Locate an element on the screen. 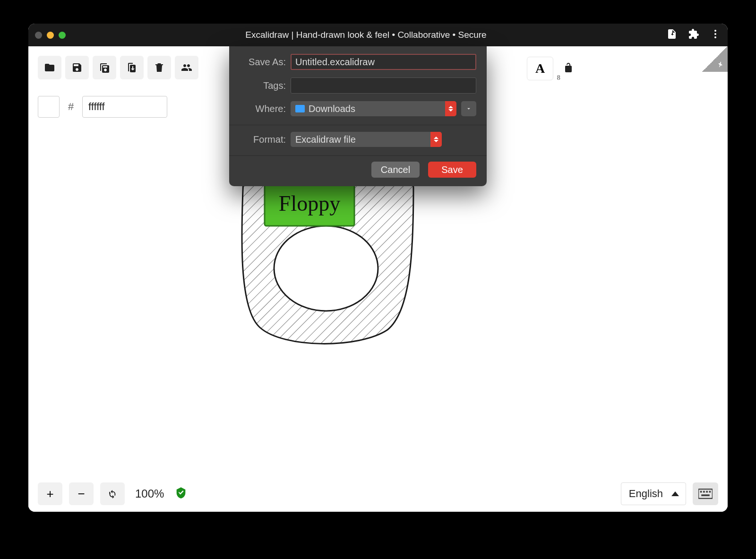 The image size is (756, 559). encryption-shield-icon is located at coordinates (181, 494).